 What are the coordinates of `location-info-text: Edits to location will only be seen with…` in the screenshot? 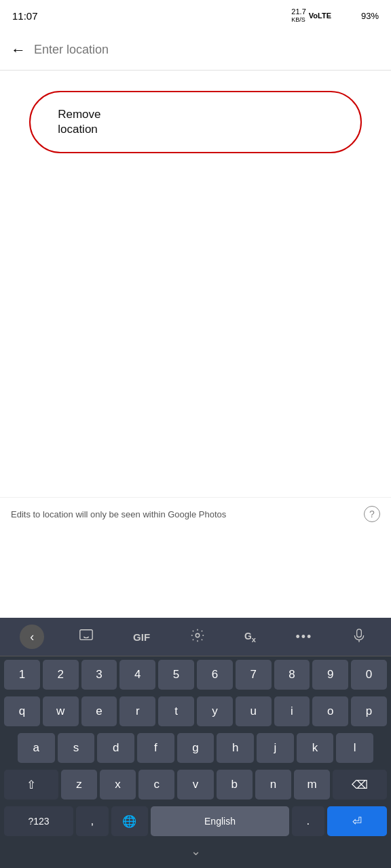 It's located at (187, 514).